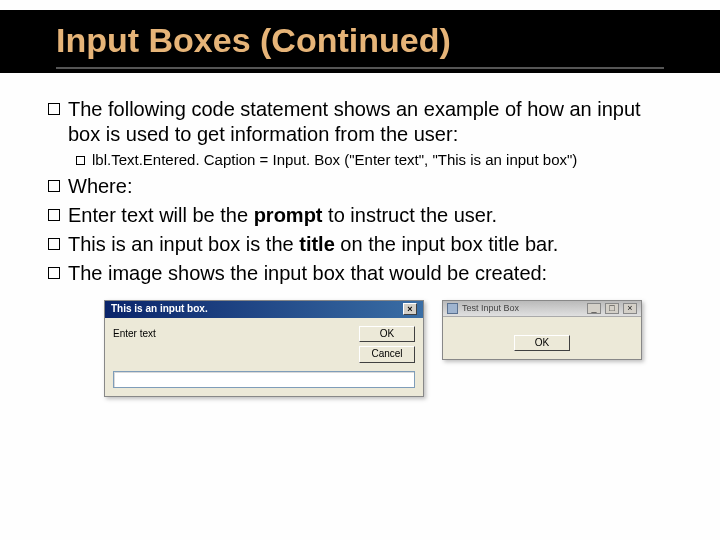  What do you see at coordinates (387, 354) in the screenshot?
I see `cancel-button: Cancel` at bounding box center [387, 354].